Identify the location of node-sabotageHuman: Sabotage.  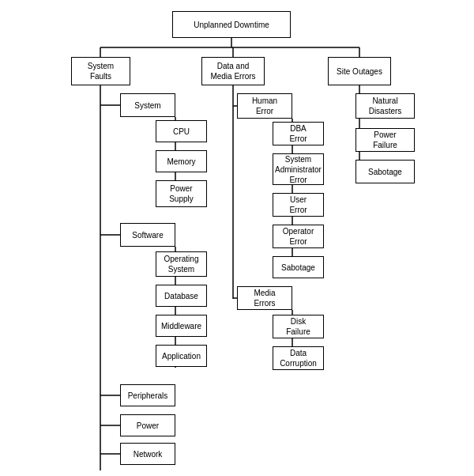
(299, 267).